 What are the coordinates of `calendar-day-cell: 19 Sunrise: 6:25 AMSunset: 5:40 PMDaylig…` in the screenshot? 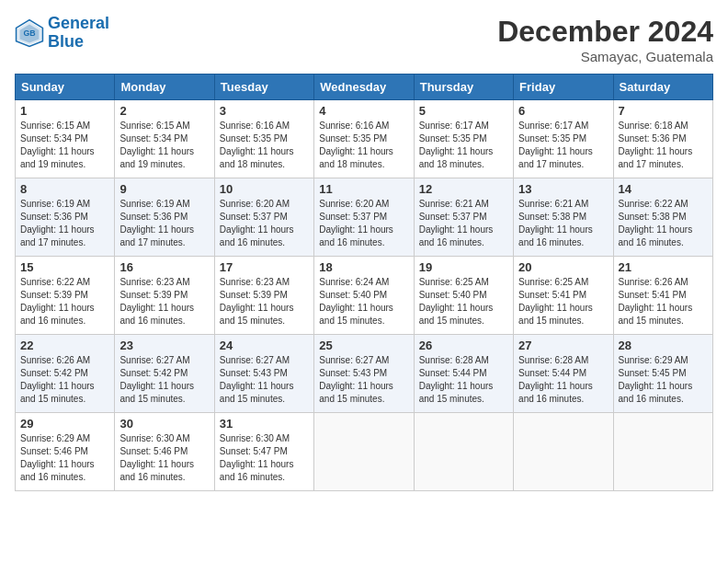 It's located at (463, 296).